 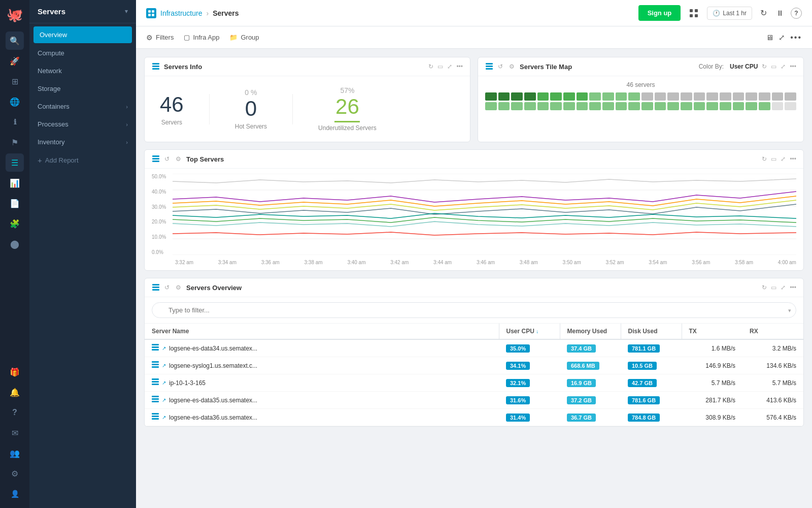 I want to click on td-memory: 37.2 GB, so click(x=590, y=400).